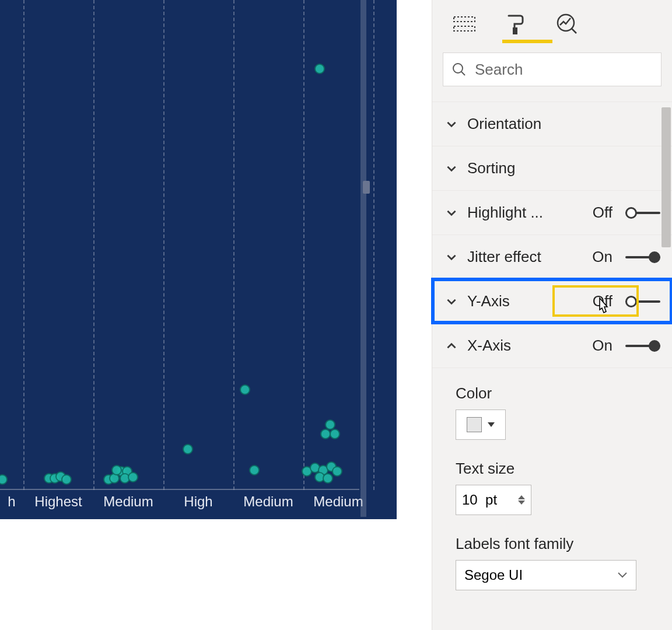 The height and width of the screenshot is (630, 672). I want to click on section-label: Sorting, so click(564, 168).